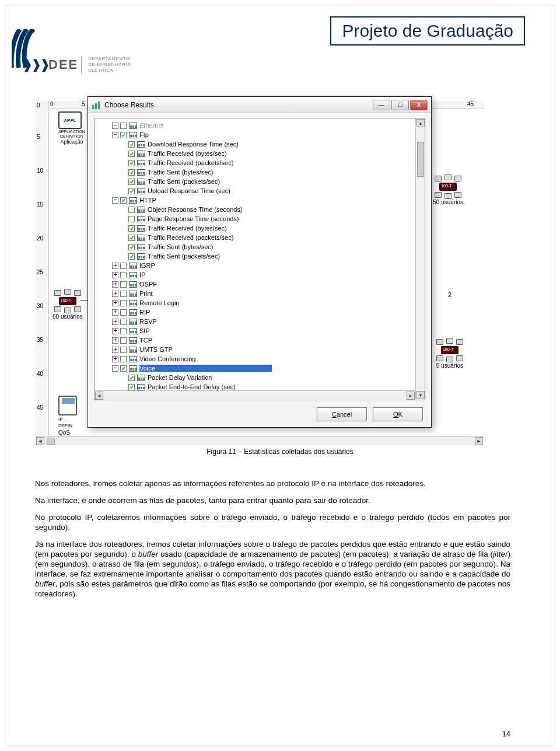 The width and height of the screenshot is (560, 751). Describe the element at coordinates (260, 219) in the screenshot. I see `tree-http-item: Page Response Time (seconds)` at that location.